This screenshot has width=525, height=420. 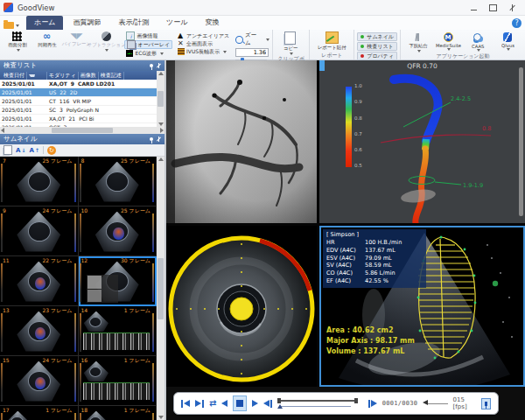 I want to click on zoom-value-input, so click(x=252, y=52).